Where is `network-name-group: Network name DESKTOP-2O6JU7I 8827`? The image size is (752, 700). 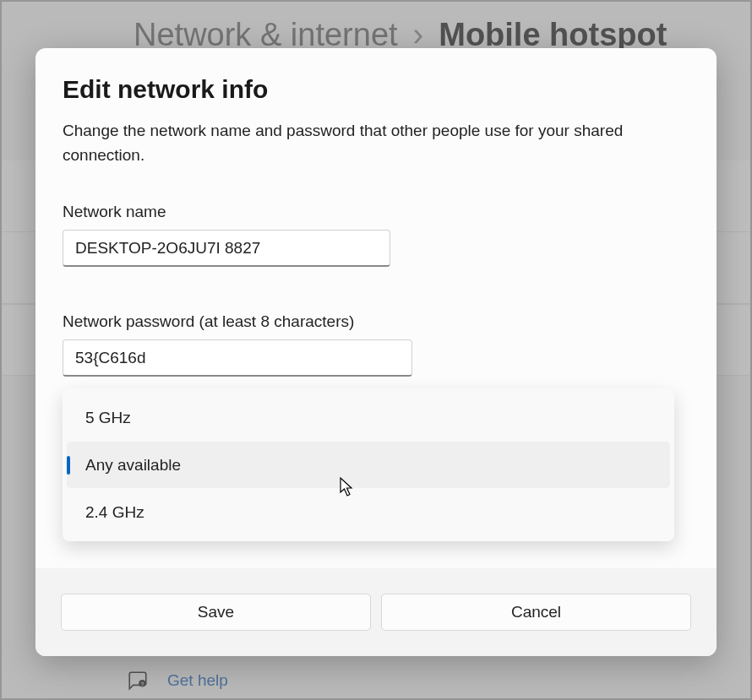 network-name-group: Network name DESKTOP-2O6JU7I 8827 is located at coordinates (376, 235).